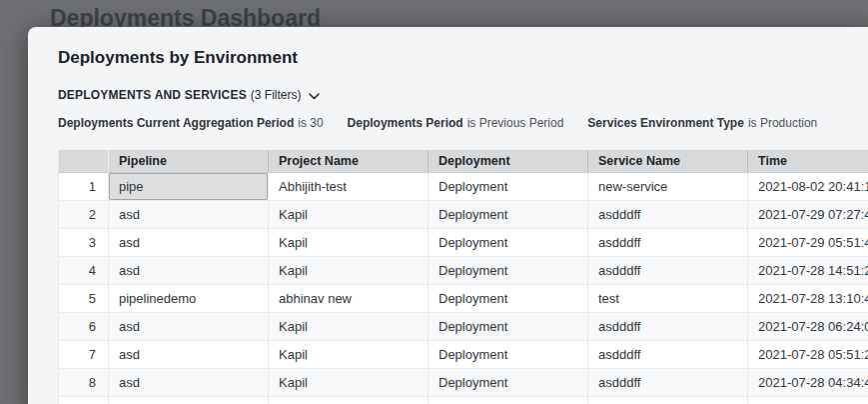  Describe the element at coordinates (463, 354) in the screenshot. I see `table-row: 7asdKapilDeploymentasdddff2021-07-28 05:…` at that location.